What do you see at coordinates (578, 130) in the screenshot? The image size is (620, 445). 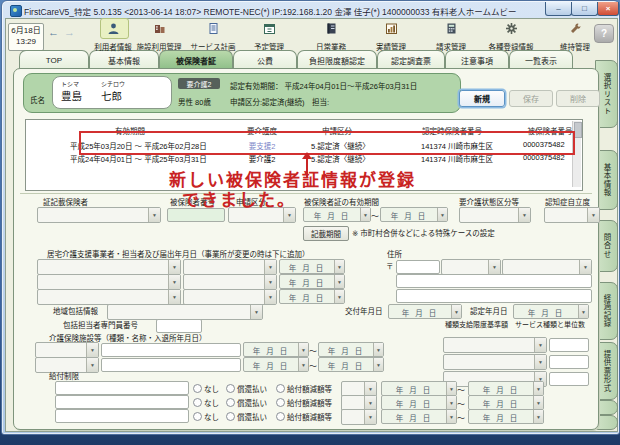 I see `scrollbar-thumb` at bounding box center [578, 130].